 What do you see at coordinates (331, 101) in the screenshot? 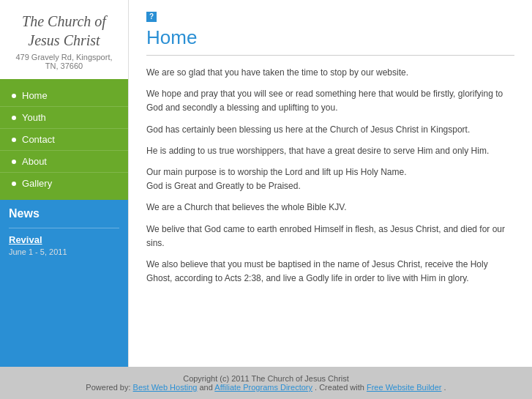
I see `content-para-2: We hope and pray that you will see or re…` at bounding box center [331, 101].